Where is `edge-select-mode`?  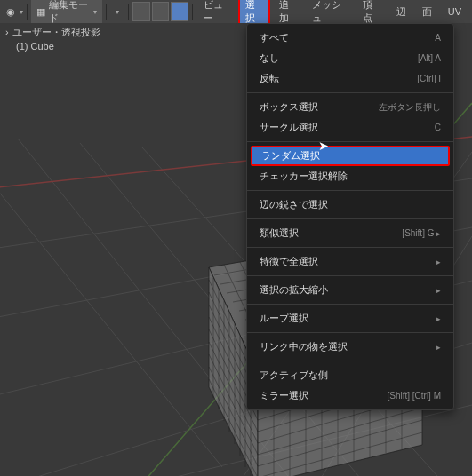
edge-select-mode is located at coordinates (161, 12).